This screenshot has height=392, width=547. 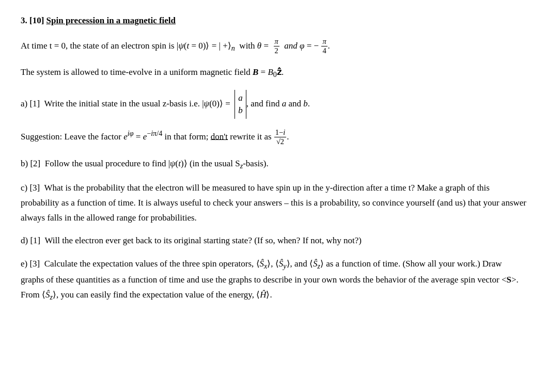 What do you see at coordinates (274, 241) in the screenshot?
I see `part-d: d) [1] Will the electron ever get back t…` at bounding box center [274, 241].